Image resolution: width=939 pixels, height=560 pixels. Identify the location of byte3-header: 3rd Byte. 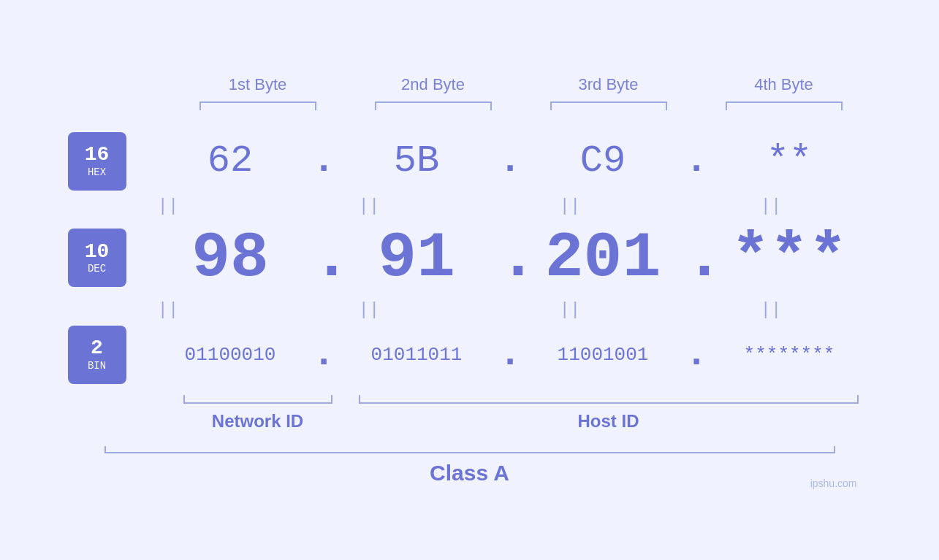
(609, 85).